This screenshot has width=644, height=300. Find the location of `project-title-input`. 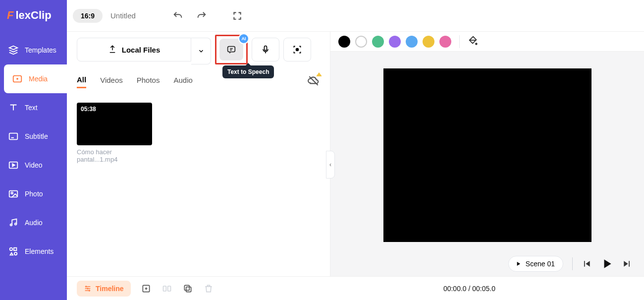

project-title-input is located at coordinates (130, 16).